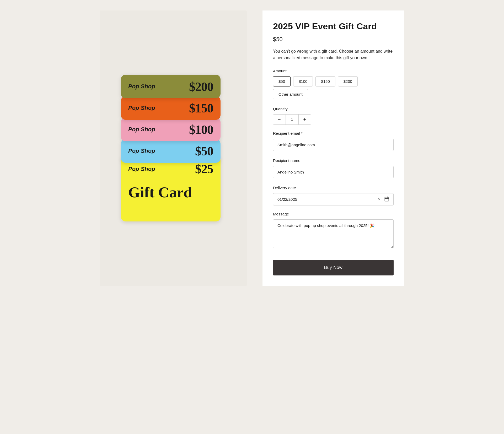 The image size is (504, 434). What do you see at coordinates (325, 81) in the screenshot?
I see `amount-btn-150: $150` at bounding box center [325, 81].